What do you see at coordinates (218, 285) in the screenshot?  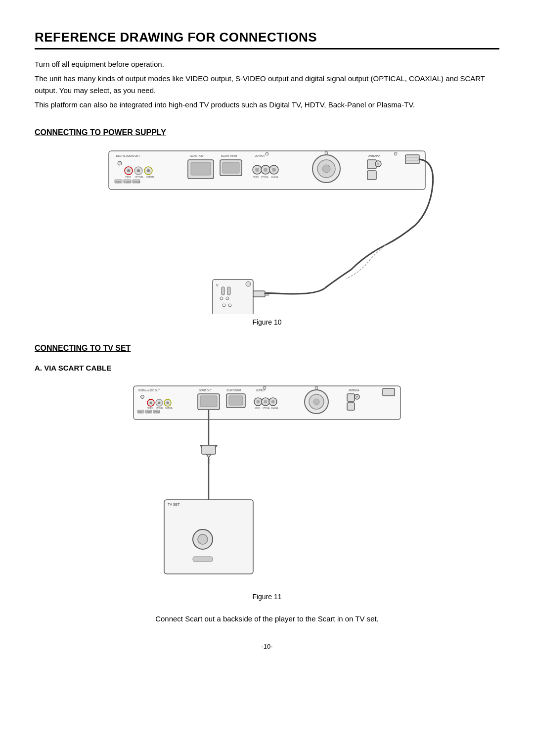 I see `svg-text: V` at bounding box center [218, 285].